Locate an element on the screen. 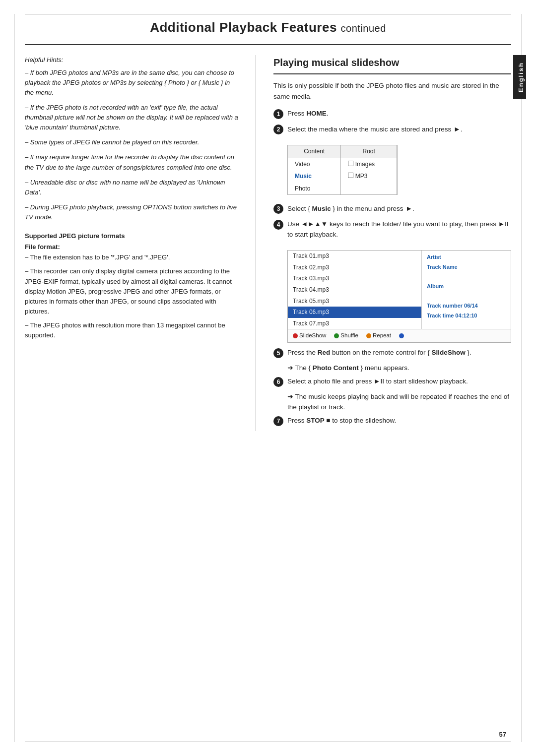 This screenshot has width=536, height=756. table-row: Track 01.mp3 Artist Track Name Album Tra… is located at coordinates (399, 256).